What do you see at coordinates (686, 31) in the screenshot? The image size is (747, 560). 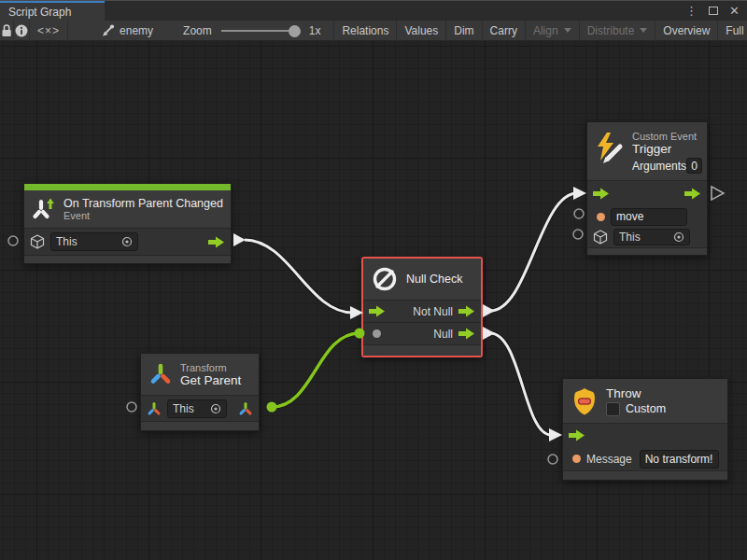 I see `overview-button: Overview` at bounding box center [686, 31].